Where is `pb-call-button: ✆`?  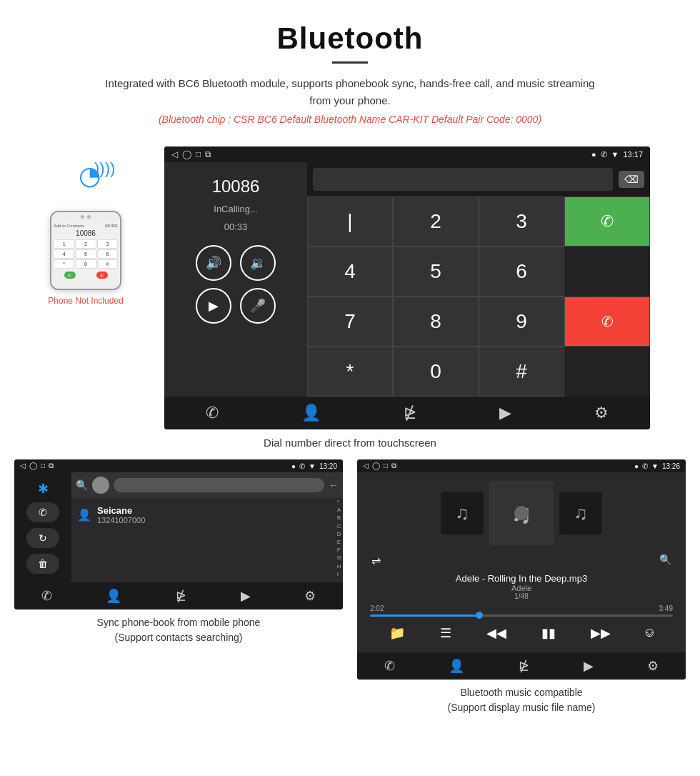
pb-call-button: ✆ is located at coordinates (43, 512).